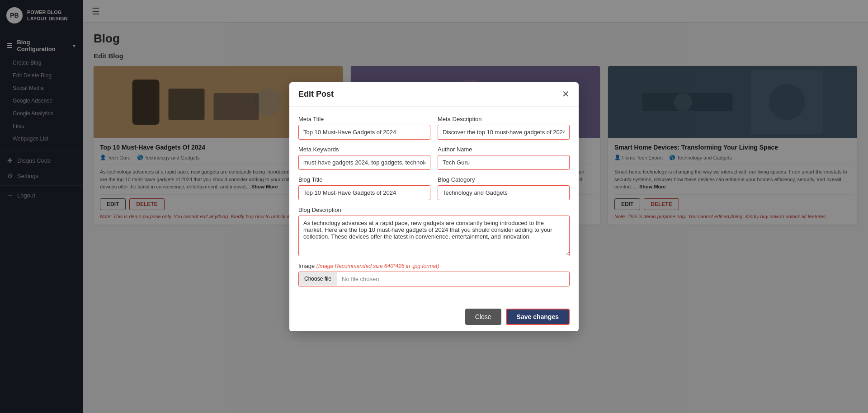 The image size is (868, 413). Describe the element at coordinates (504, 127) in the screenshot. I see `meta-desc-group: Meta Description` at that location.